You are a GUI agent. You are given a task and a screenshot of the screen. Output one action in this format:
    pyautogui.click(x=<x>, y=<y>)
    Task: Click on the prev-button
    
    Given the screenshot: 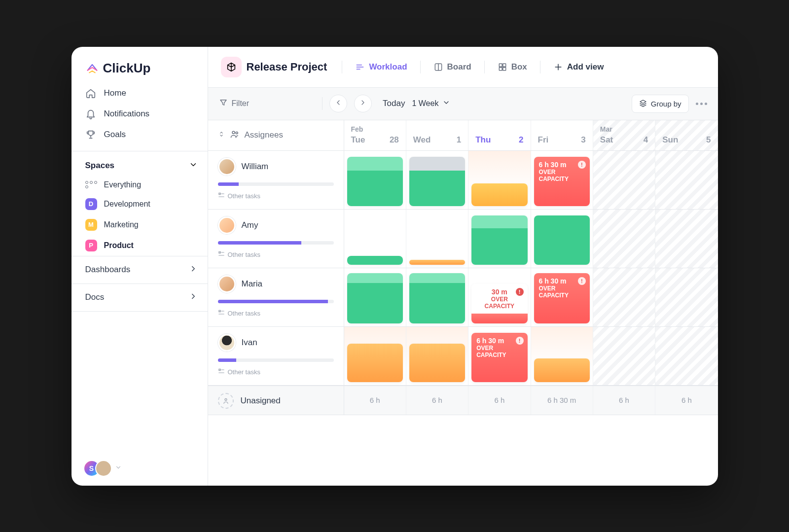 What is the action you would take?
    pyautogui.click(x=338, y=104)
    